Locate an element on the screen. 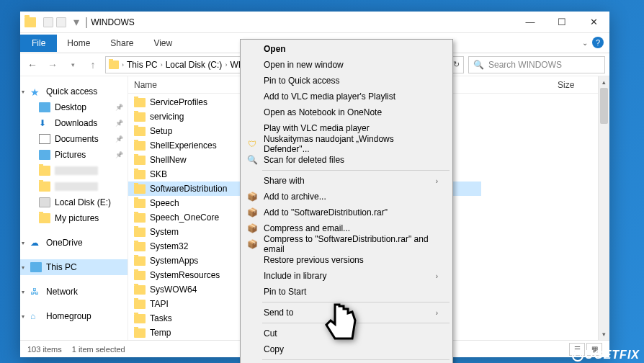  navigation-pane: ★Quick access Desktop ⬇Downloads Documen… is located at coordinates (74, 208).